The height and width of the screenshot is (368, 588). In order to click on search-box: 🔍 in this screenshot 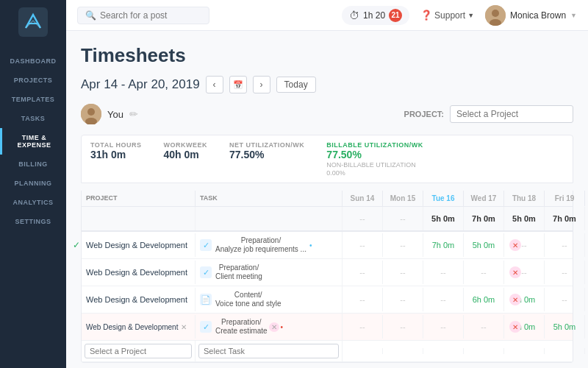, I will do `click(143, 15)`.